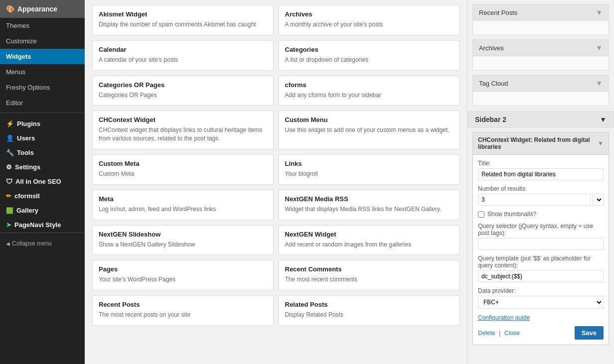 Image resolution: width=614 pixels, height=364 pixels. Describe the element at coordinates (541, 12) in the screenshot. I see `recent-posts-widget-header: Recent Posts ▼` at that location.